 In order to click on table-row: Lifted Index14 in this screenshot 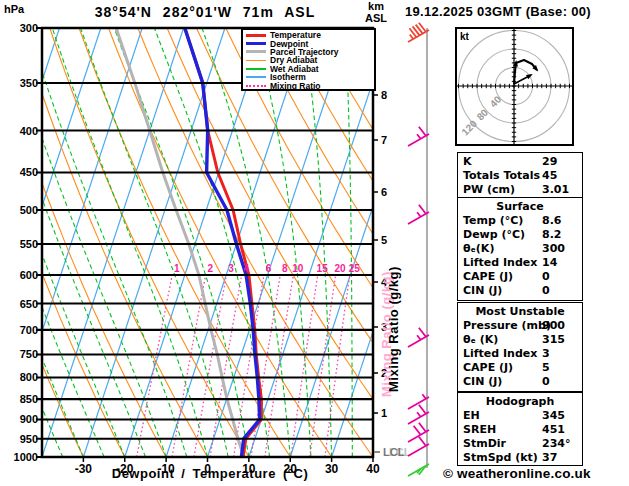, I will do `click(520, 263)`.